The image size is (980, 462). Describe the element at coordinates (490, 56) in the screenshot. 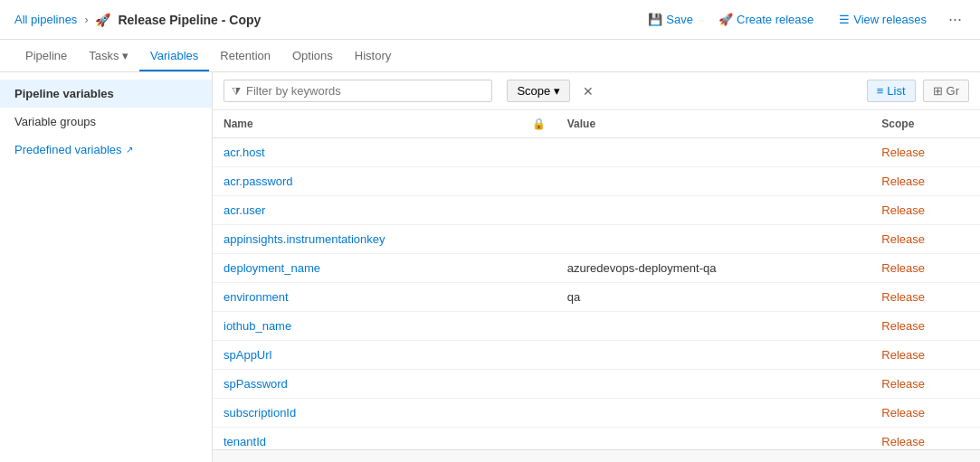

I see `nav-tabs: Pipeline Tasks ▾ Variables Retention Opt…` at that location.